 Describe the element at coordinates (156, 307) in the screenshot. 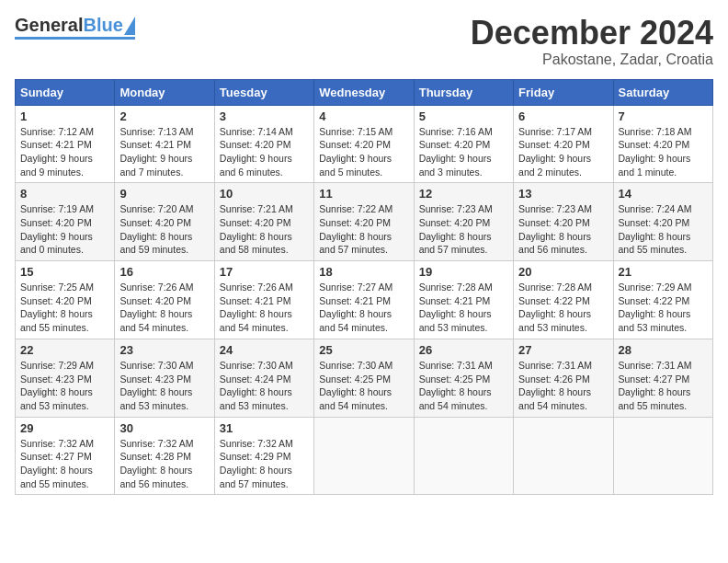

I see `day-info: Sunrise: 7:26 AMSunset: 4:20 PMDaylight:…` at that location.